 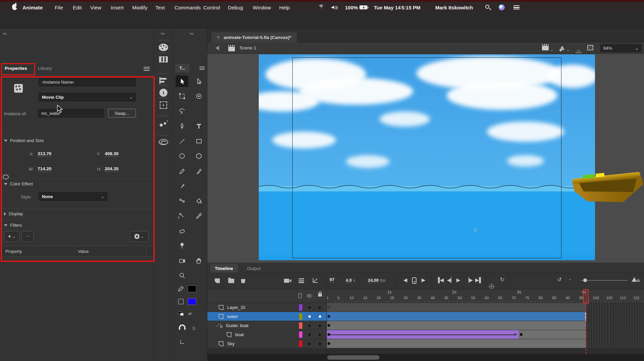 I want to click on line-tool, so click(x=182, y=141).